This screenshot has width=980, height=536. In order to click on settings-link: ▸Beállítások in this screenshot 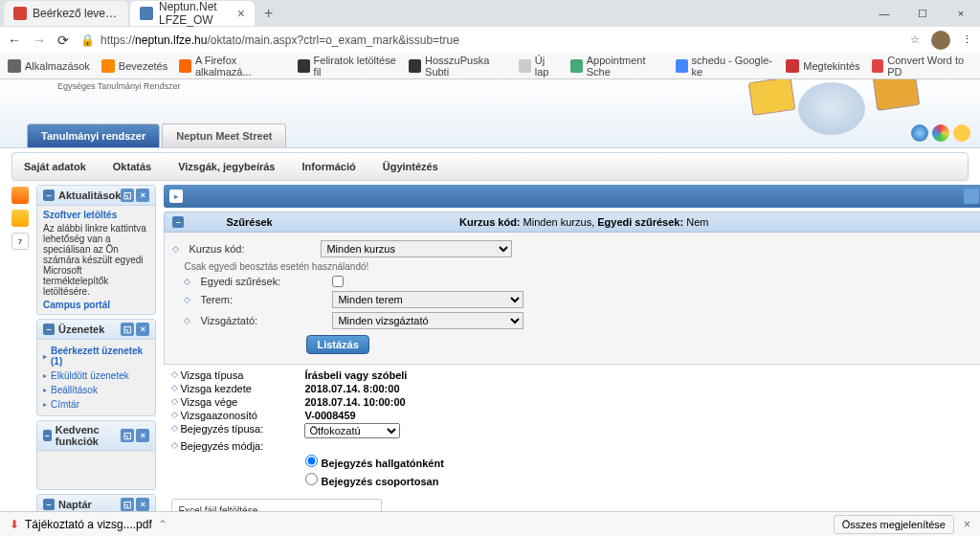, I will do `click(96, 391)`.